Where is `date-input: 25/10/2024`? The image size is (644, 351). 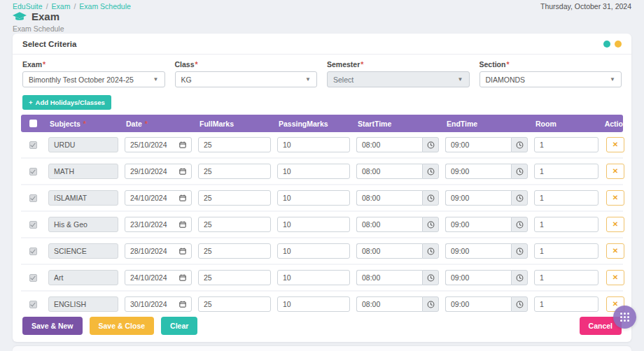
date-input: 25/10/2024 is located at coordinates (158, 145).